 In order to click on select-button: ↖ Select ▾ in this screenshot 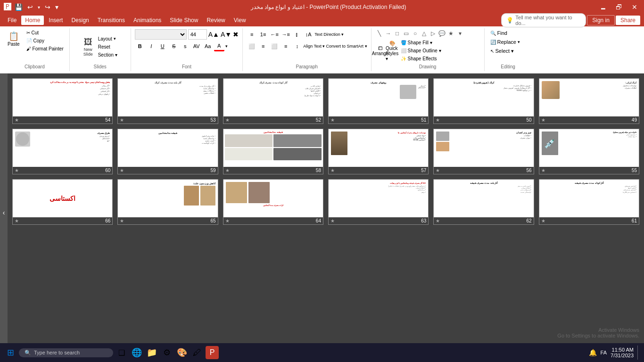, I will do `click(508, 51)`.